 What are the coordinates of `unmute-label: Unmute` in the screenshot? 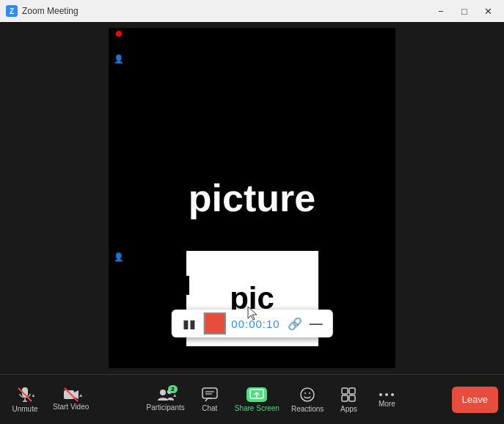 It's located at (25, 409).